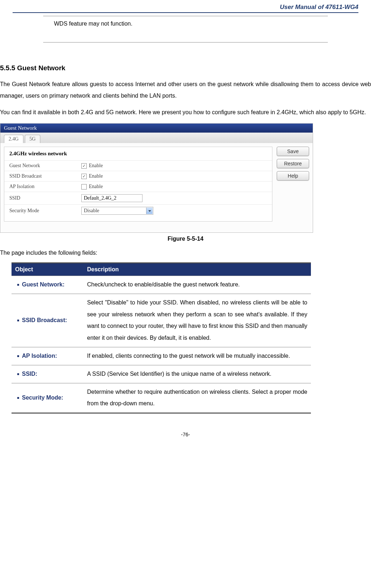  Describe the element at coordinates (30, 374) in the screenshot. I see `obj-ssid: SSID:` at that location.